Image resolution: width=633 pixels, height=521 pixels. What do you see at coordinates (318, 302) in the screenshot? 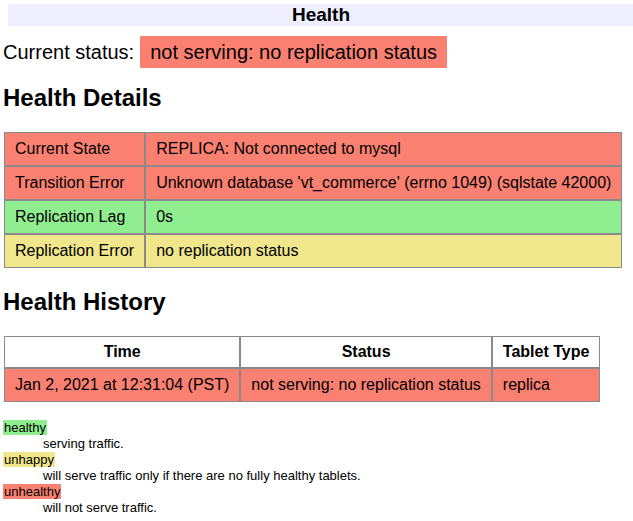
I see `health-history-heading: Health History` at bounding box center [318, 302].